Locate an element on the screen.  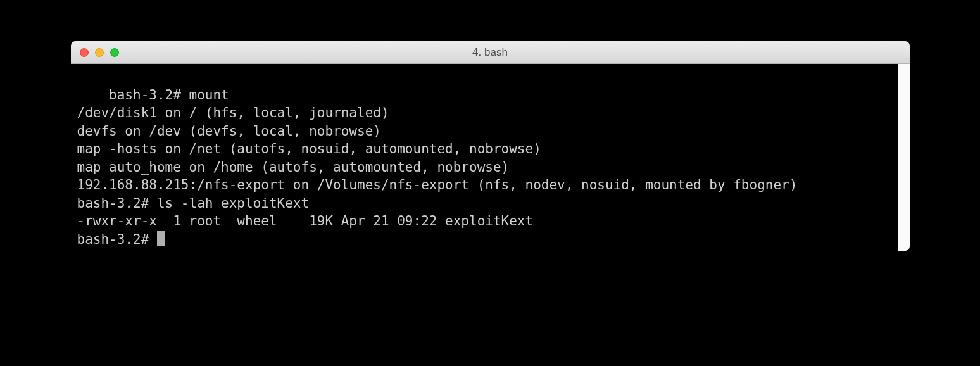
terminal-line: 192.168.88.215:/nfs-export on /Volumes/n… is located at coordinates (437, 185).